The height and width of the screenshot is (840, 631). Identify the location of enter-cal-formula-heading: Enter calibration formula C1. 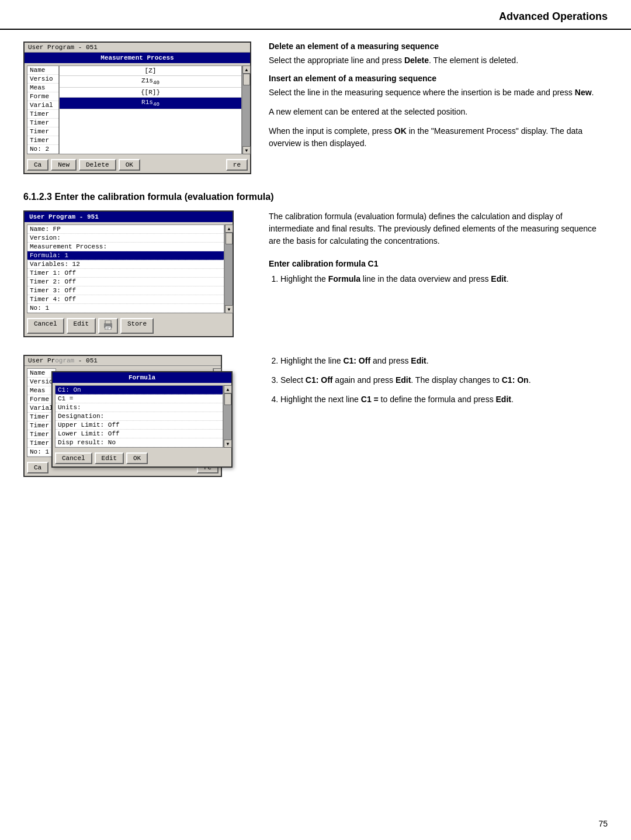
(438, 264).